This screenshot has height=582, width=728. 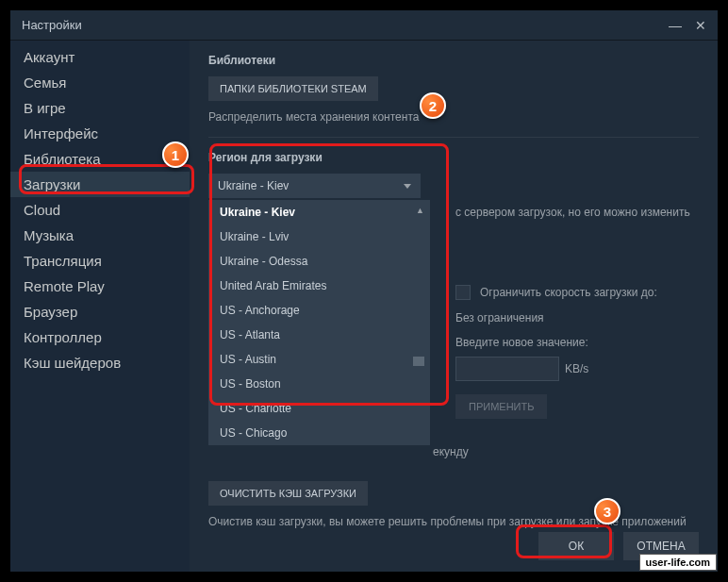 I want to click on speed-unit: KB/s, so click(x=577, y=369).